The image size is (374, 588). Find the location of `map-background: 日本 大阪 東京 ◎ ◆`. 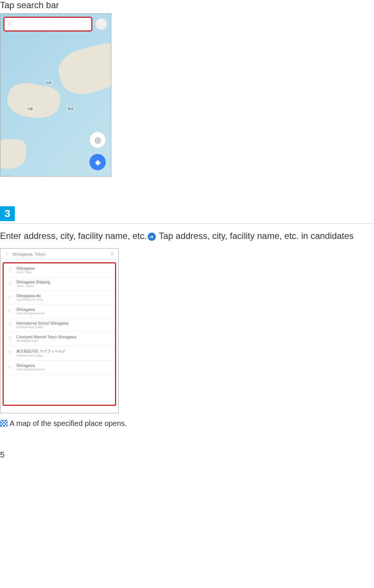

map-background: 日本 大阪 東京 ◎ ◆ is located at coordinates (56, 95).